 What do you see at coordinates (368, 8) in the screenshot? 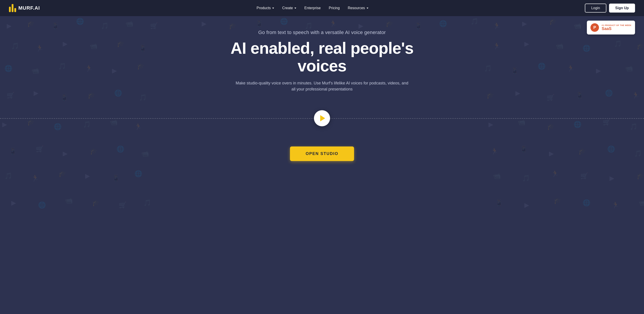
I see `resources-chevron-icon` at bounding box center [368, 8].